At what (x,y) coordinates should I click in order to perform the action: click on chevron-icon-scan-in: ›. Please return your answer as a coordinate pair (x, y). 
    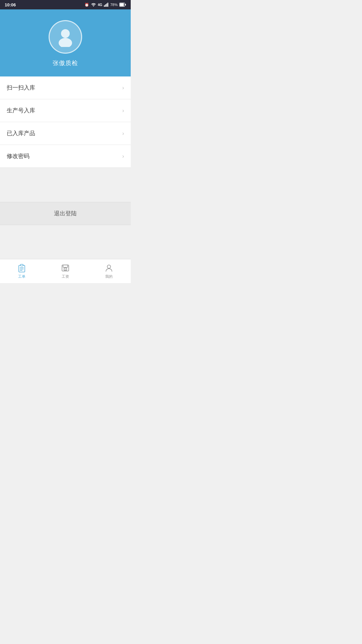
    Looking at the image, I should click on (123, 88).